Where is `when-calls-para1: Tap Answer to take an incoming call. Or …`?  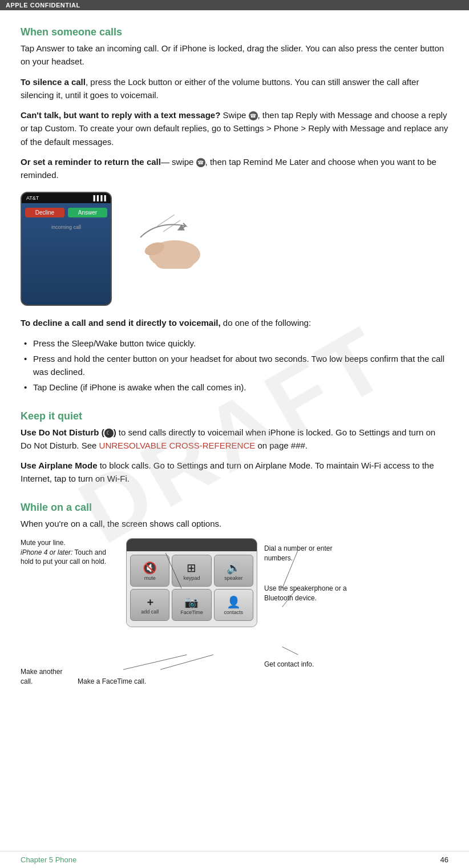 when-calls-para1: Tap Answer to take an incoming call. Or … is located at coordinates (234, 55).